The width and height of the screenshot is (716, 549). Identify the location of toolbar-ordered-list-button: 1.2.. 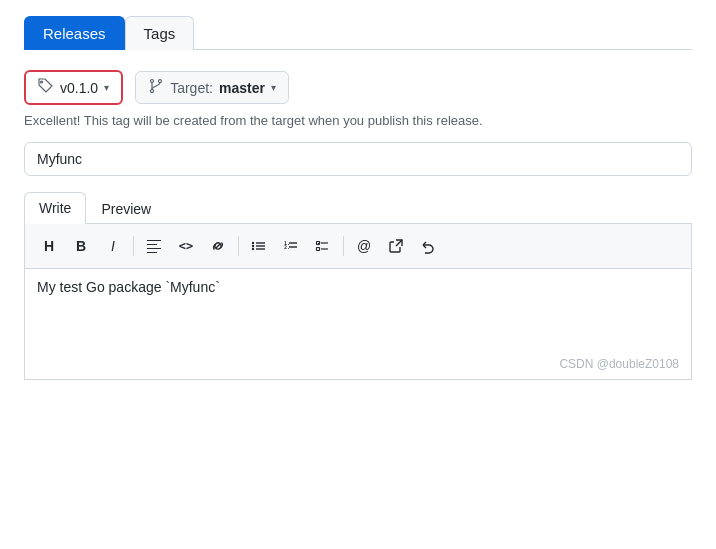
(291, 246).